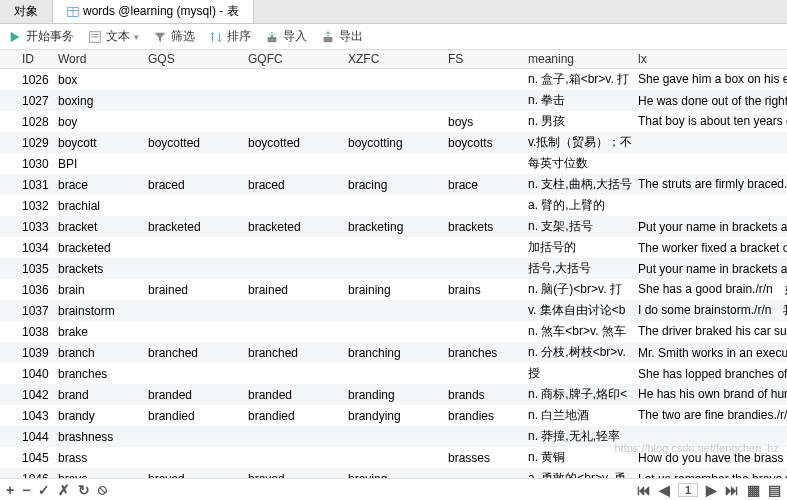 The image size is (787, 500). Describe the element at coordinates (292, 352) in the screenshot. I see `cell: branched` at that location.